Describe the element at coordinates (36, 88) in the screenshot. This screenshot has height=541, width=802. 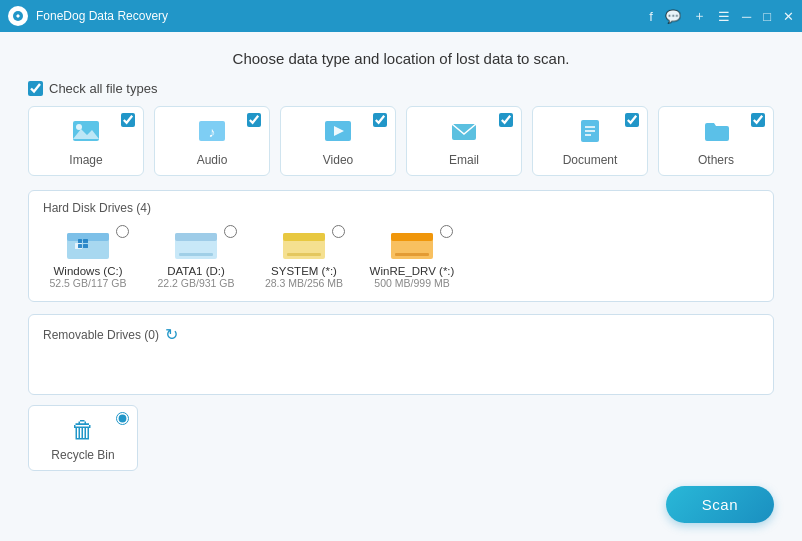
I see `check-all-checkbox` at that location.